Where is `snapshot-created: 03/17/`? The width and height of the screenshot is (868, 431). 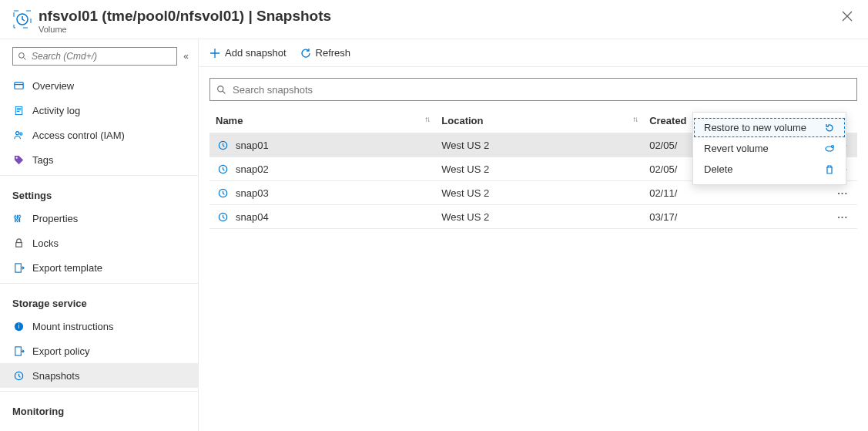 snapshot-created: 03/17/ is located at coordinates (737, 217).